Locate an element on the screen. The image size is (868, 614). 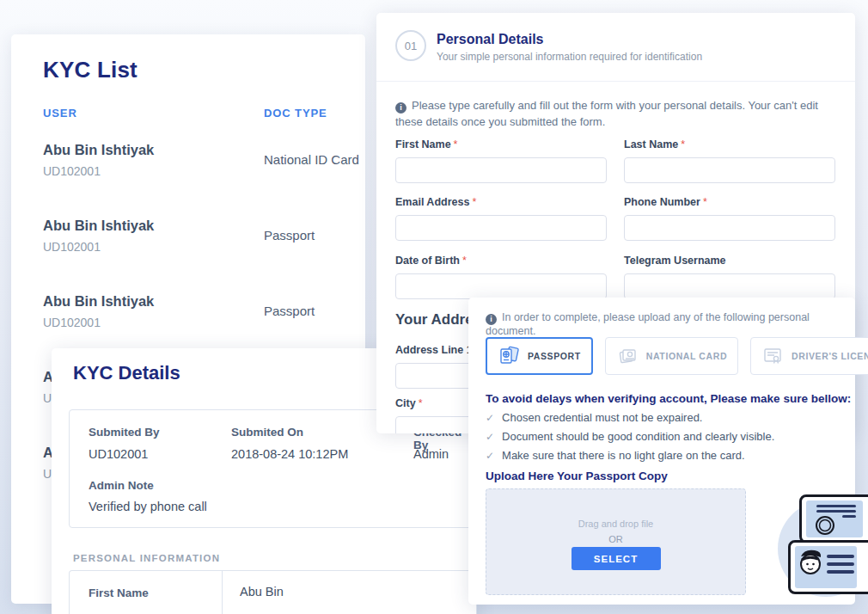
form-note-text: Please type carefully and fill out the f… is located at coordinates (607, 114).